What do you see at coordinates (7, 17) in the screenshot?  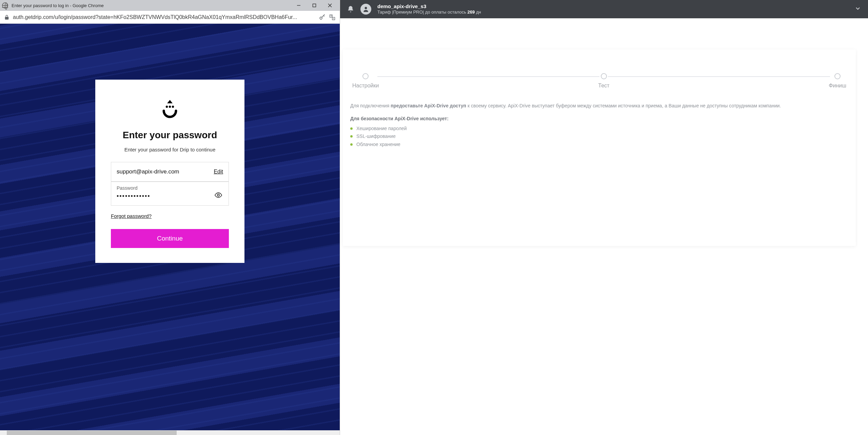 I see `lock-icon` at bounding box center [7, 17].